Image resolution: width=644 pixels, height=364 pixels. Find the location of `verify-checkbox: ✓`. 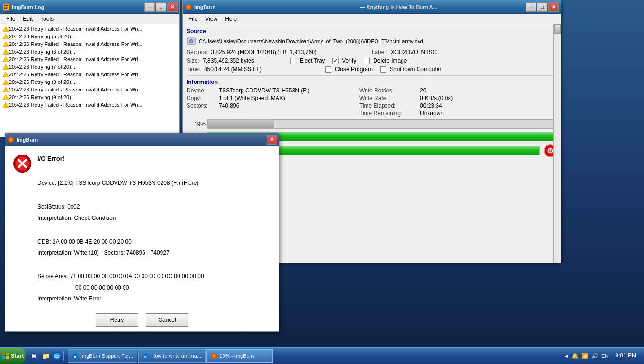

verify-checkbox: ✓ is located at coordinates (335, 61).